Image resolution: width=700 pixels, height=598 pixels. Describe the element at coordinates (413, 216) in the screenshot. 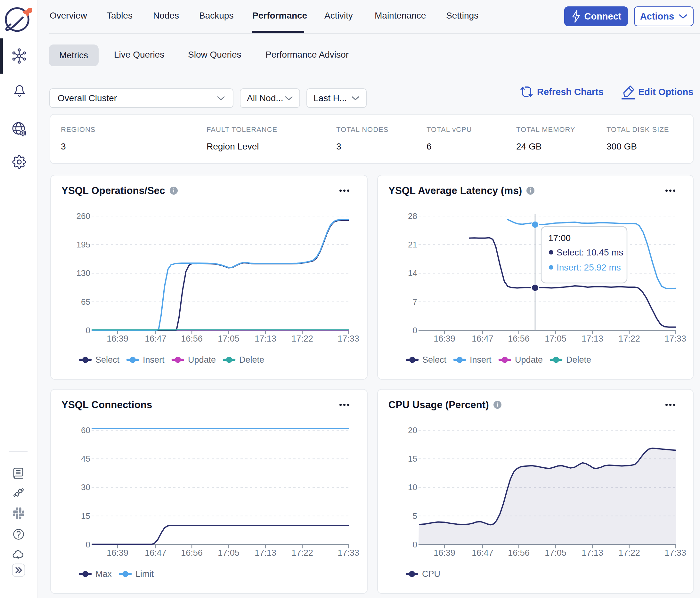

I see `svg-text: 28` at that location.